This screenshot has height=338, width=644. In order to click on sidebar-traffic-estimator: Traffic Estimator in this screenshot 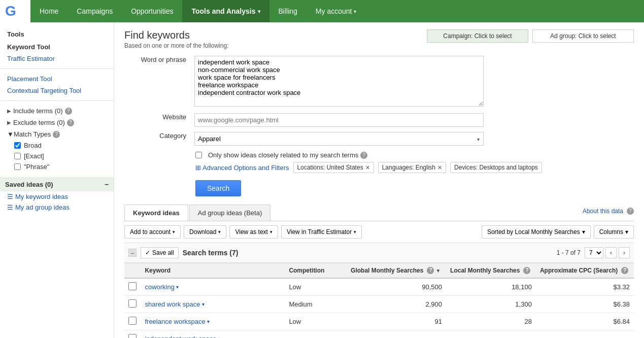, I will do `click(57, 59)`.